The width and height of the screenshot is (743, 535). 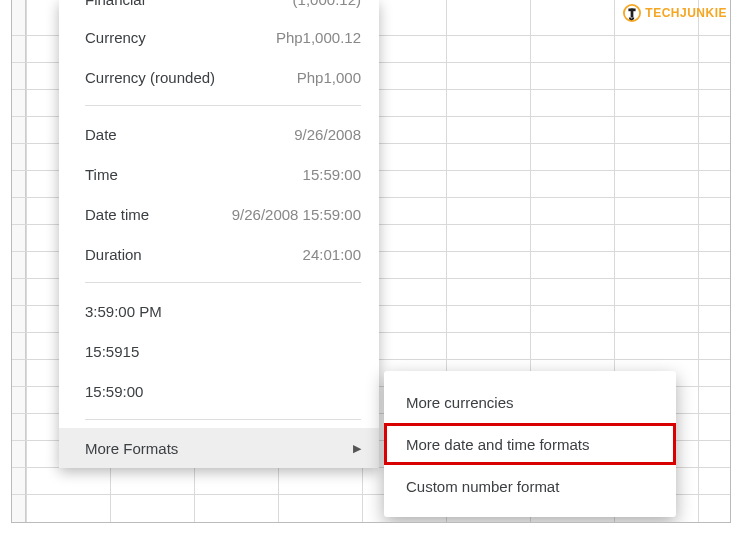 What do you see at coordinates (219, 214) in the screenshot?
I see `format-option-date-time: Date time 9/26/2008 15:59:00` at bounding box center [219, 214].